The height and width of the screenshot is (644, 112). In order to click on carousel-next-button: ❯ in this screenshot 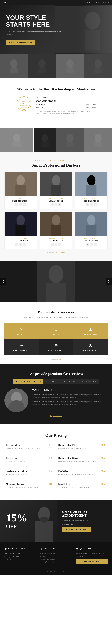, I will do `click(109, 282)`.